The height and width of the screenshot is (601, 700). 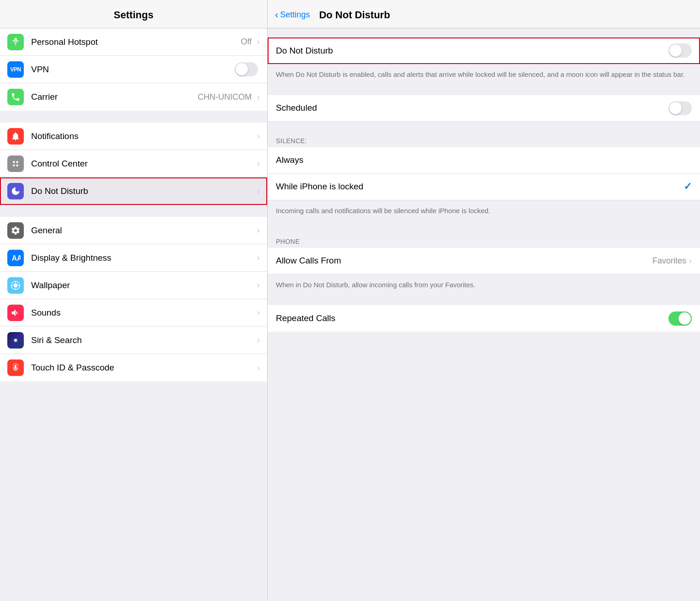 I want to click on vpn-toggle-knob, so click(x=242, y=70).